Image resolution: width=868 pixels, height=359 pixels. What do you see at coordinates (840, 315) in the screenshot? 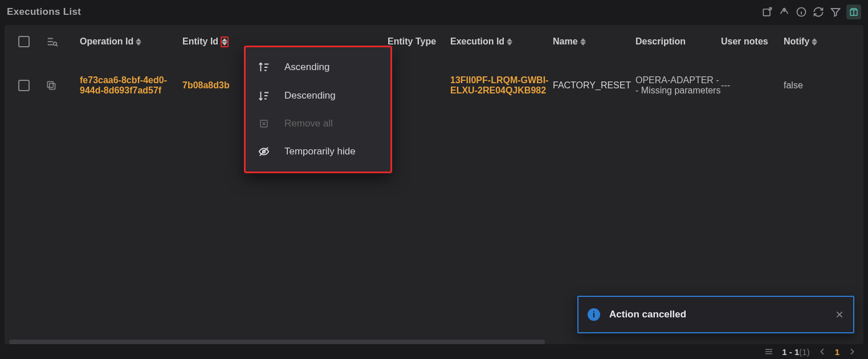
I see `toast-close-icon` at bounding box center [840, 315].